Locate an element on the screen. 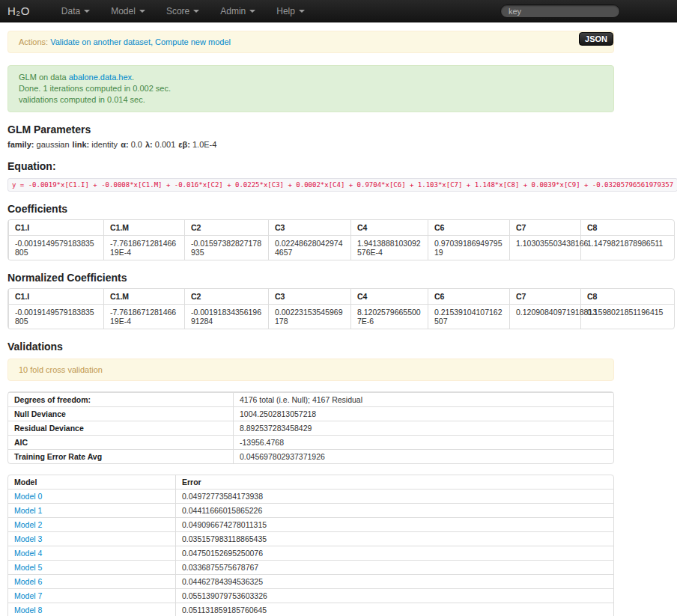 The height and width of the screenshot is (616, 677). json-button: JSON is located at coordinates (596, 39).